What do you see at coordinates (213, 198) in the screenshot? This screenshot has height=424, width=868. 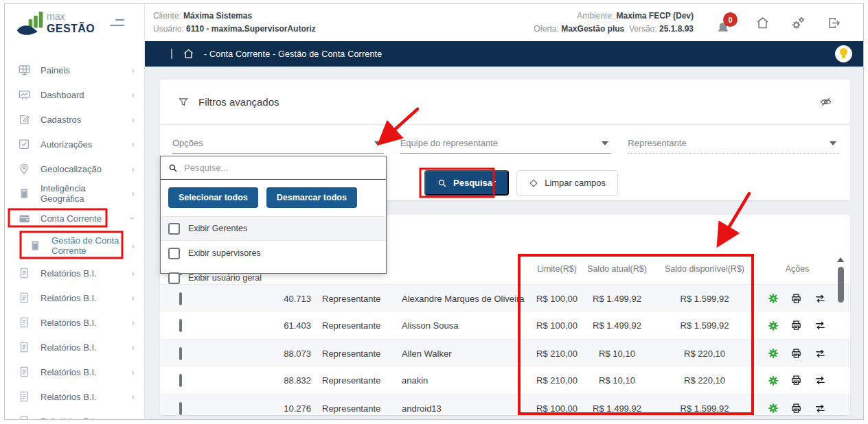 I see `select-all-button: Selecionar todos` at bounding box center [213, 198].